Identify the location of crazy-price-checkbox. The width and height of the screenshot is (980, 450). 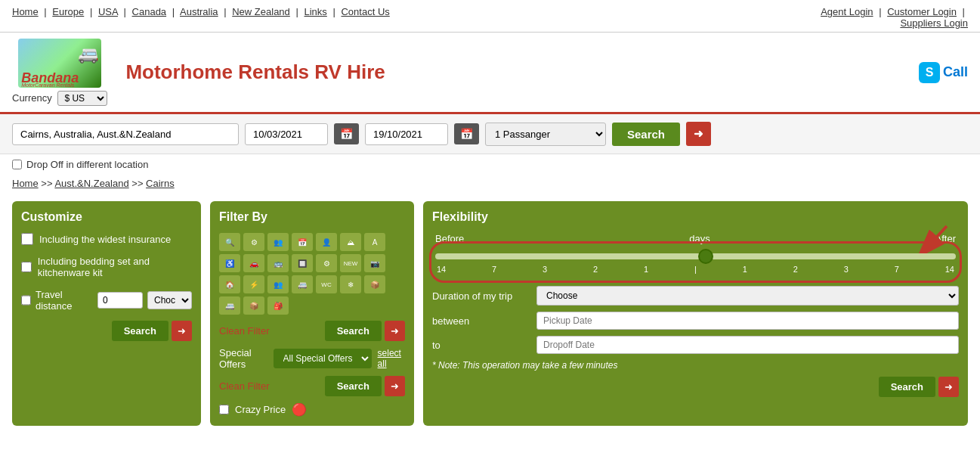
(224, 410).